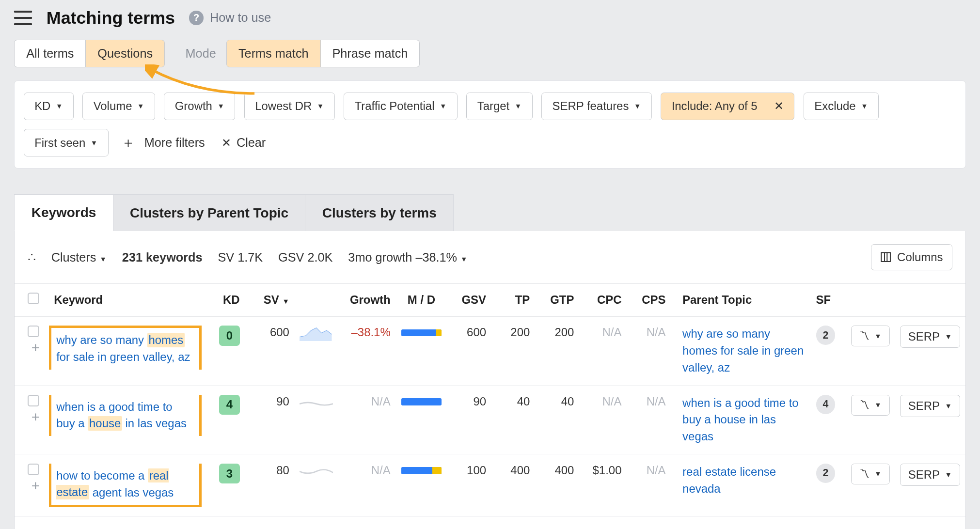 Image resolution: width=980 pixels, height=529 pixels. I want to click on columns-button: Columns, so click(912, 257).